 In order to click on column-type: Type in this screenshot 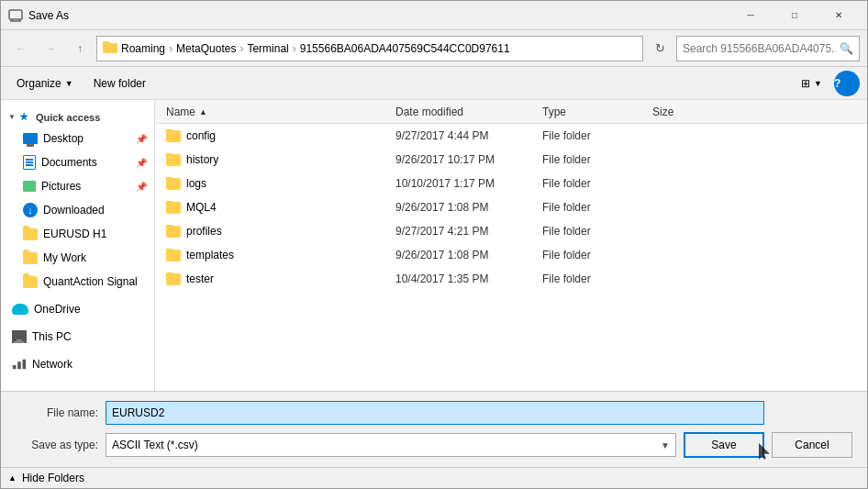, I will do `click(590, 112)`.